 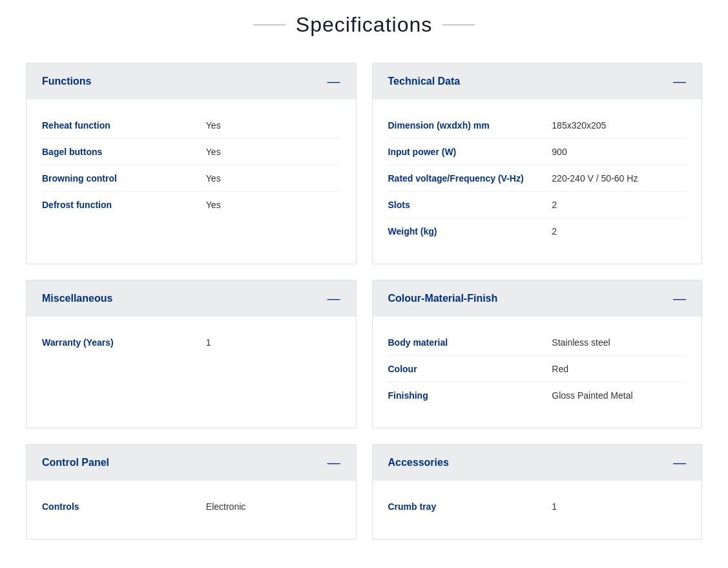 What do you see at coordinates (273, 507) in the screenshot?
I see `spec-value: Electronic` at bounding box center [273, 507].